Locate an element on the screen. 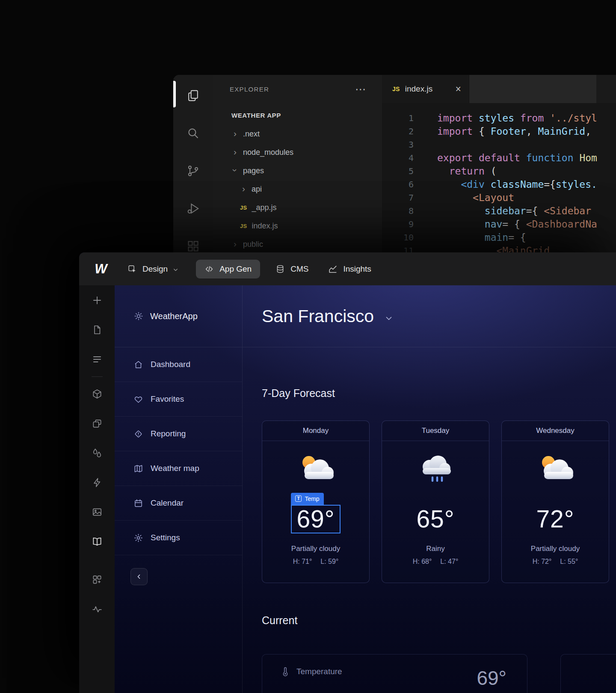  tree-item-label: api is located at coordinates (257, 189).